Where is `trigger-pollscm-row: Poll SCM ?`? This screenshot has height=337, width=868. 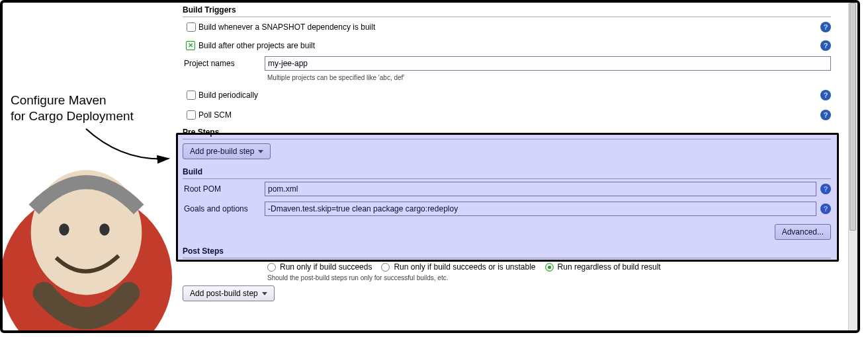 trigger-pollscm-row: Poll SCM ? is located at coordinates (507, 115).